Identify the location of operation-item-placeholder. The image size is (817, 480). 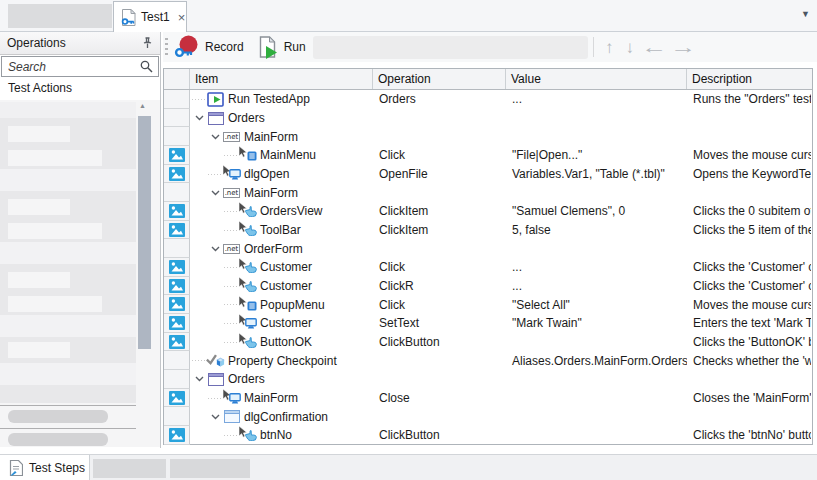
(68, 110).